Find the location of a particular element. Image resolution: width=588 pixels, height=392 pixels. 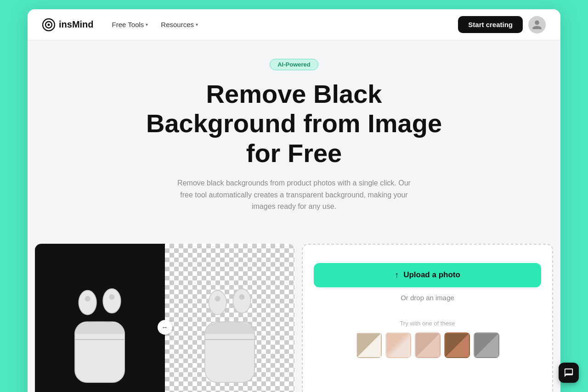

airpod-before is located at coordinates (100, 318).